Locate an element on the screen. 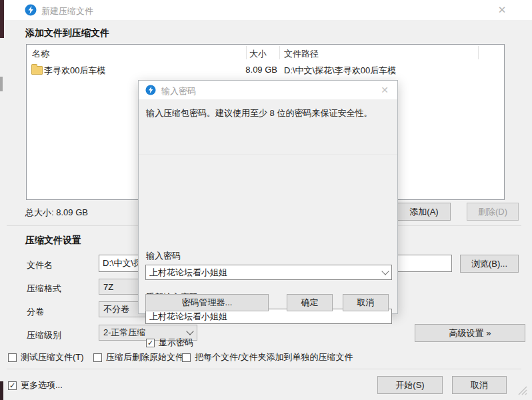 The image size is (532, 400). dialog-separator is located at coordinates (268, 155).